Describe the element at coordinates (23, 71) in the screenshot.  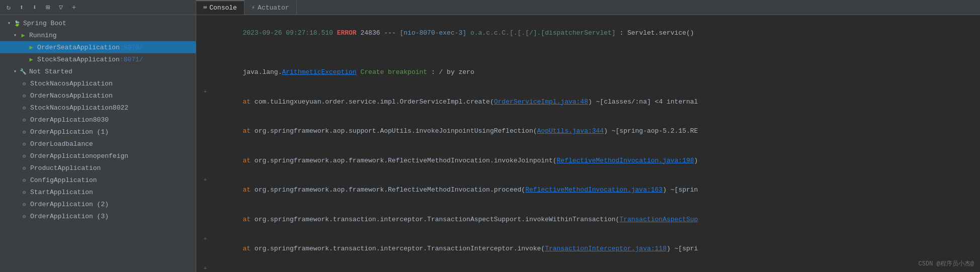
I see `wrench-icon: 🔧` at that location.